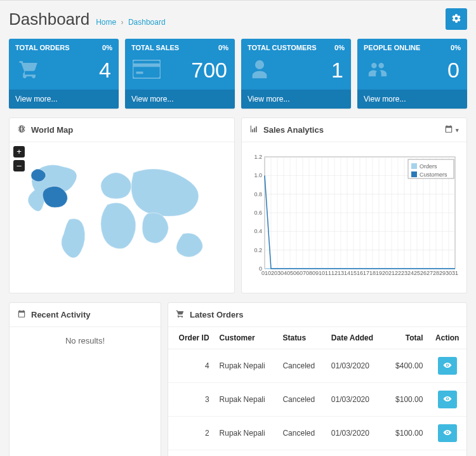 Image resolution: width=476 pixels, height=456 pixels. What do you see at coordinates (50, 19) in the screenshot?
I see `page-title: Dashboard` at bounding box center [50, 19].